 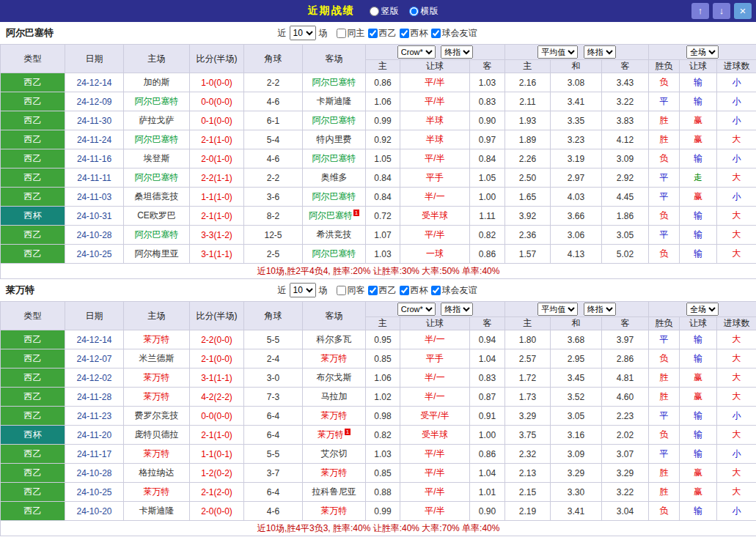 What do you see at coordinates (528, 359) in the screenshot?
I see `avg-home-cell: 2.57` at bounding box center [528, 359].